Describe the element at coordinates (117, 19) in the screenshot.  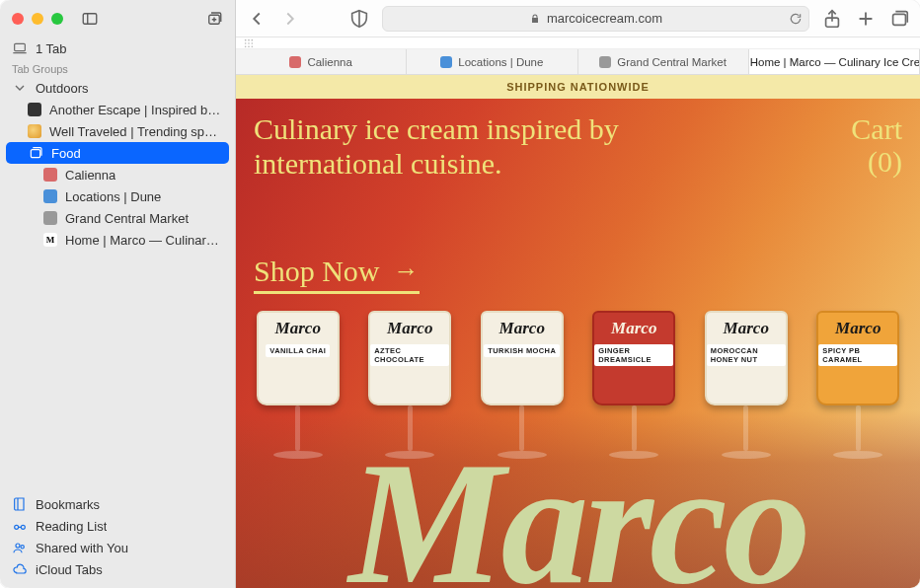
I see `window-titlebar` at that location.